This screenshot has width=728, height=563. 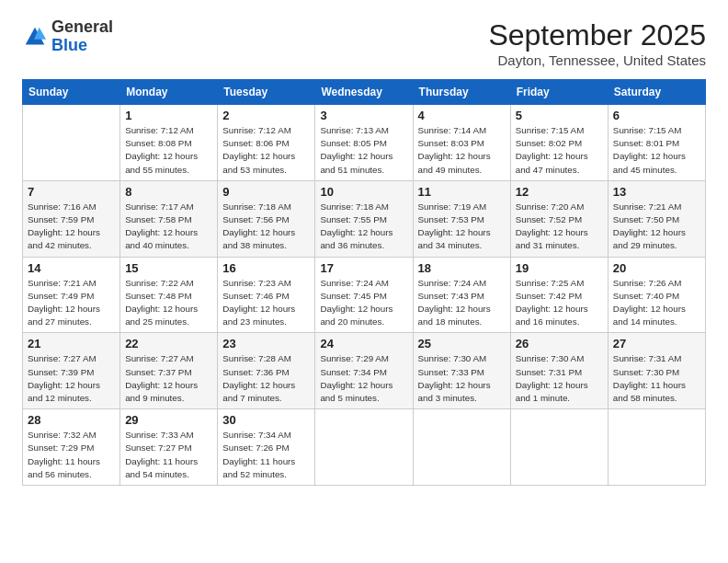 I want to click on day-number: 10, so click(x=364, y=191).